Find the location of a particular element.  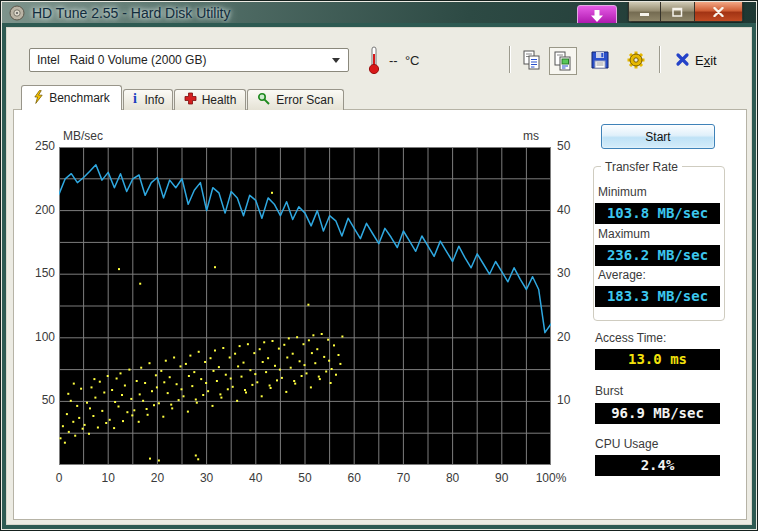

axis-tick-label: 150 is located at coordinates (36, 273).